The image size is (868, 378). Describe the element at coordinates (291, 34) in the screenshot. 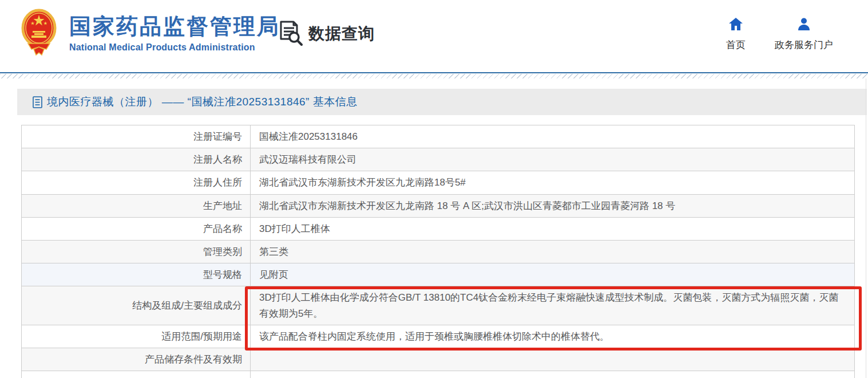

I see `document-search-icon` at that location.